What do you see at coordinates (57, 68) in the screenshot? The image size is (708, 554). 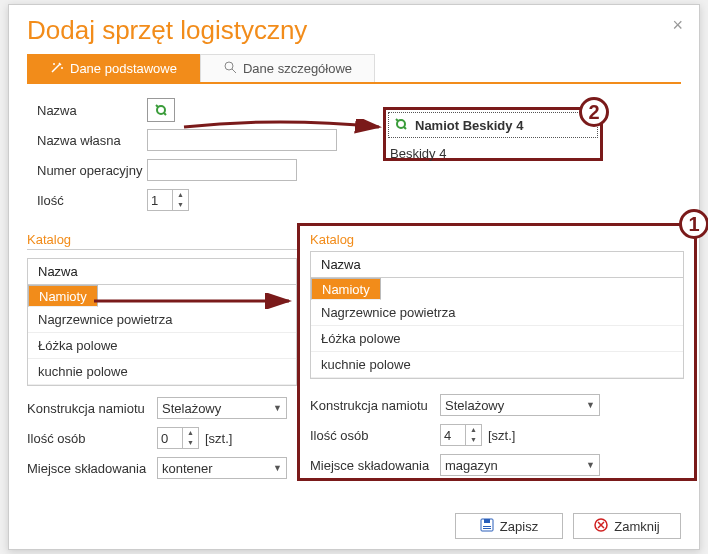 I see `wand-icon` at bounding box center [57, 68].